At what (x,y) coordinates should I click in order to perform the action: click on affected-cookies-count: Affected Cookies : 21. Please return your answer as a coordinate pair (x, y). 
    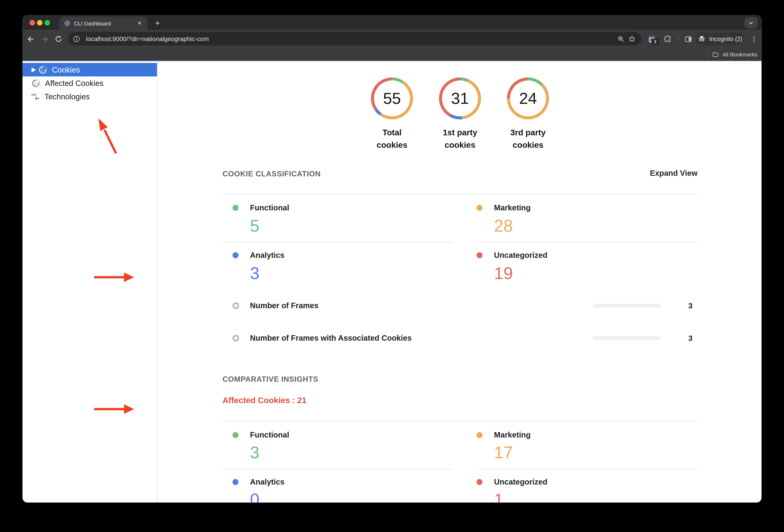
    Looking at the image, I should click on (264, 401).